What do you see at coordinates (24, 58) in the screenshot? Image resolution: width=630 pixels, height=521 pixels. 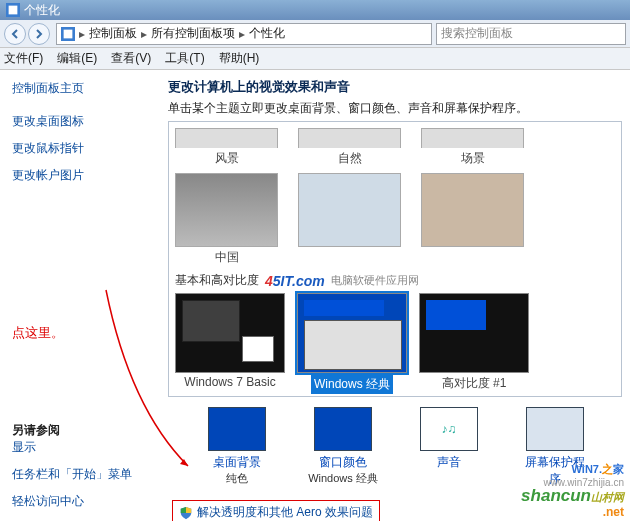 I see `menu-file: 文件(F)` at bounding box center [24, 58].